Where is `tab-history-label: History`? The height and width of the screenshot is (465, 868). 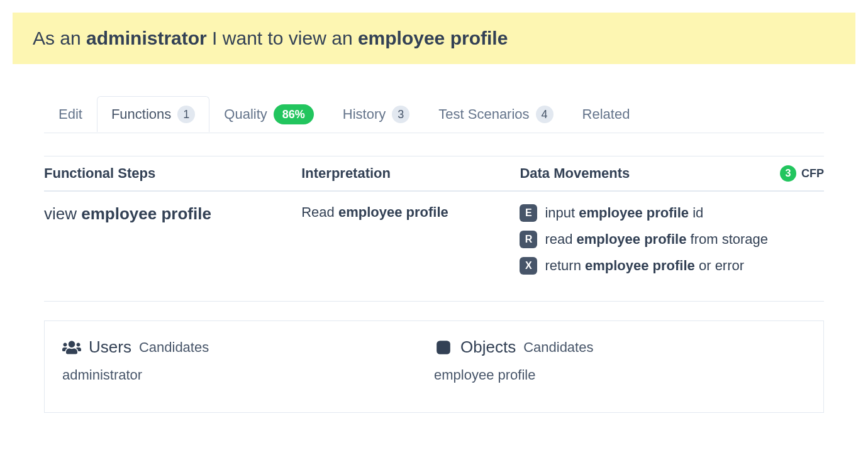
tab-history-label: History is located at coordinates (364, 114).